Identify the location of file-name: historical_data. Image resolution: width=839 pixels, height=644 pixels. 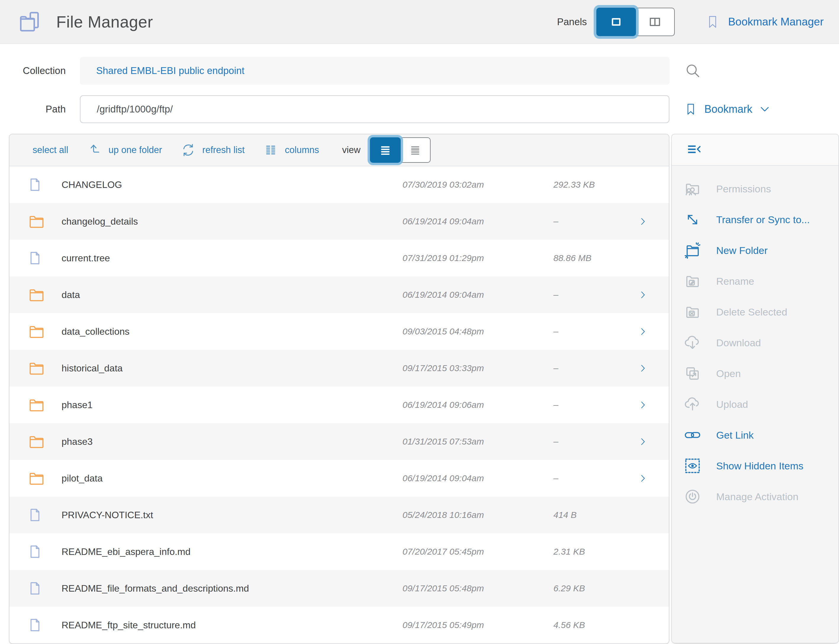
(223, 368).